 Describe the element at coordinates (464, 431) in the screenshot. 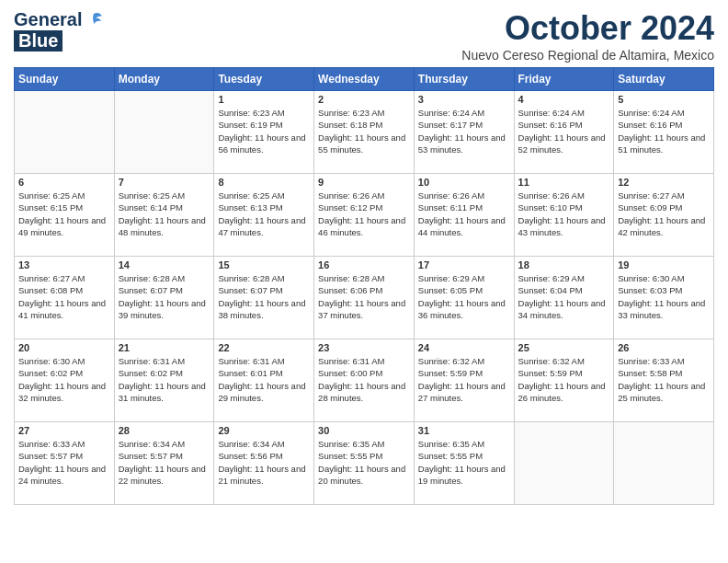

I see `day-number: 31` at that location.